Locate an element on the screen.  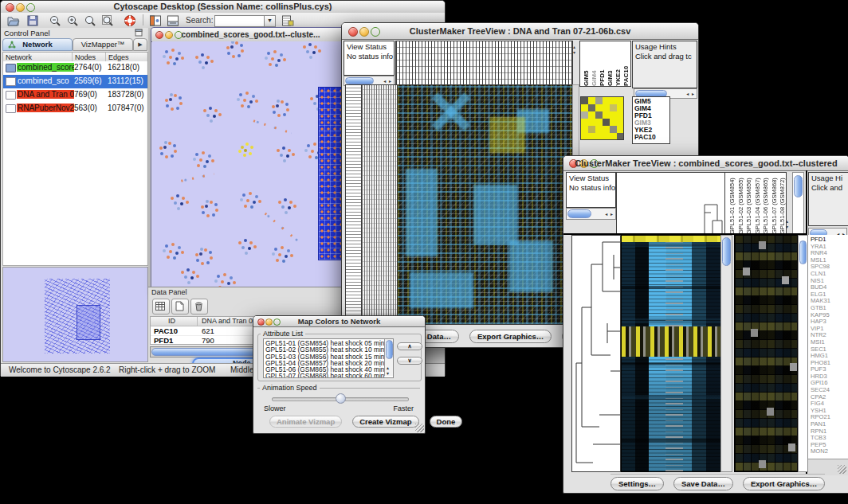
float-panel-icon is located at coordinates (139, 33).